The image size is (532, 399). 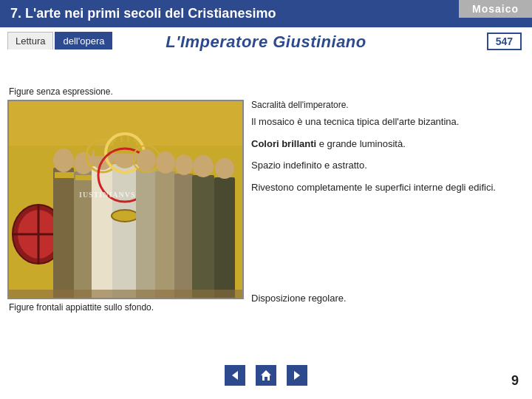 I want to click on nav-home-button, so click(x=266, y=375).